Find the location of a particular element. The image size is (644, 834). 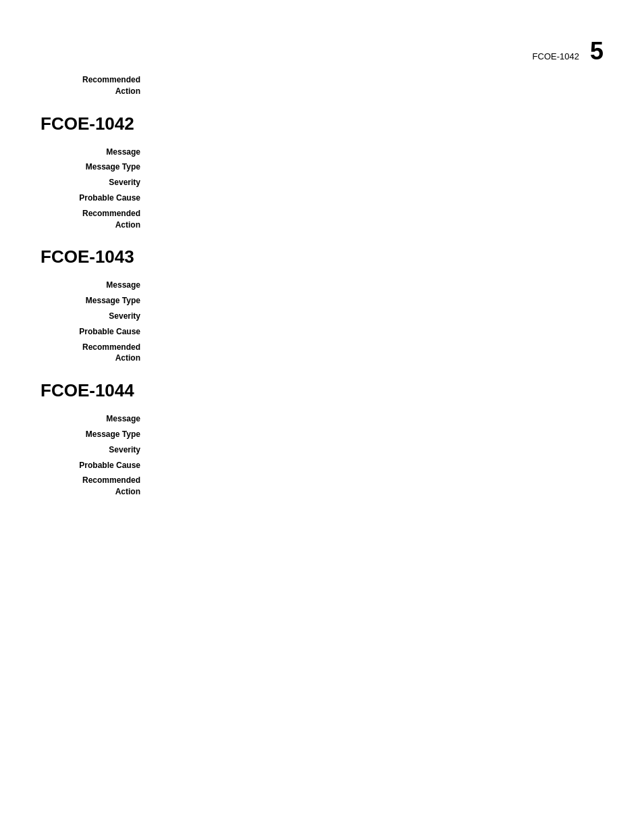

fcoe1042-severity-row: Severity is located at coordinates (331, 182).